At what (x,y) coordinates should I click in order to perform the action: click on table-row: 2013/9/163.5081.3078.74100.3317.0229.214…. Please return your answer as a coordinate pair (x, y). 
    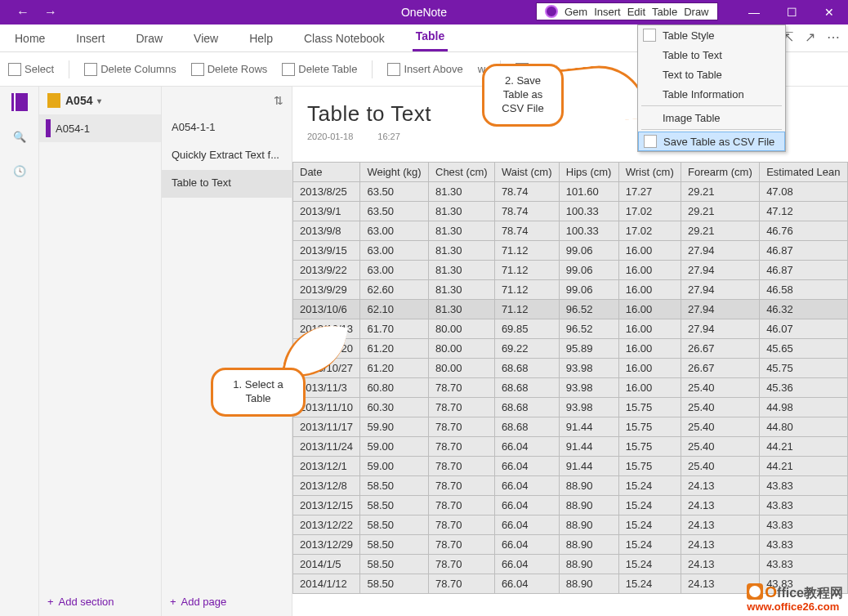
    Looking at the image, I should click on (570, 212).